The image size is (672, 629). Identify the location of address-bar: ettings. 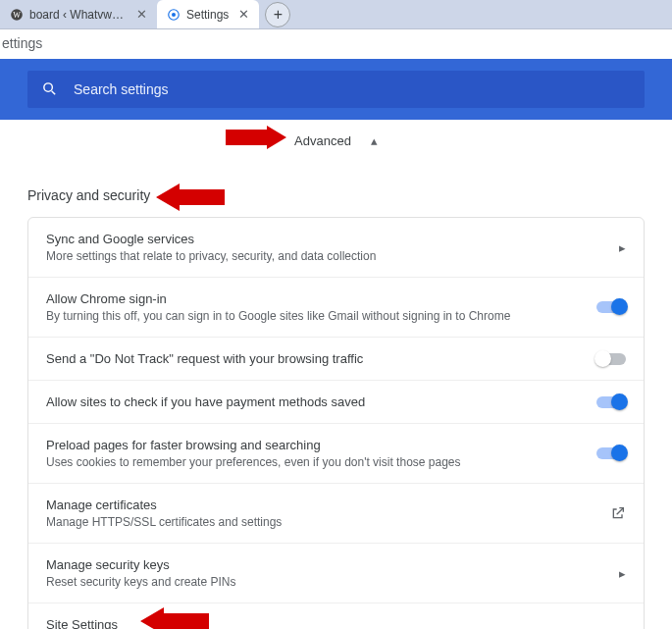
(336, 44).